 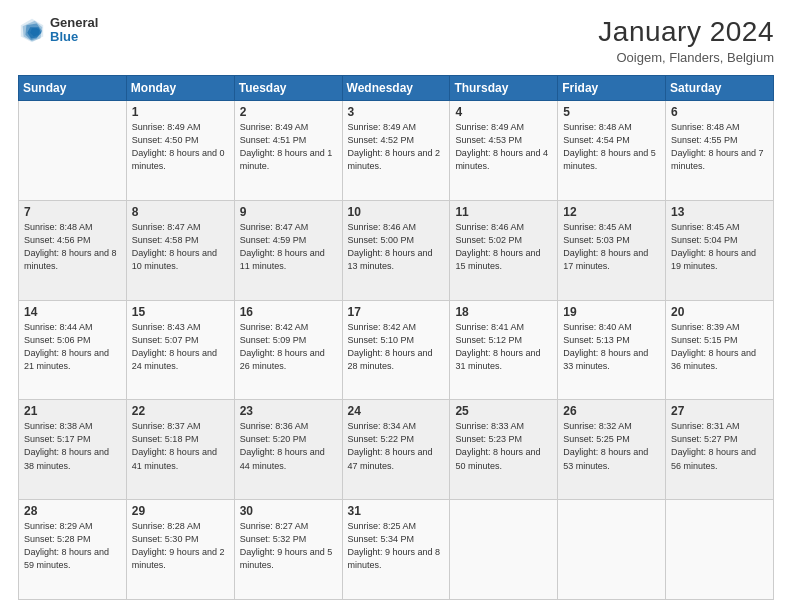 I want to click on calendar-cell: 20Sunrise: 8:39 AM Sunset: 5:15 PM Dayli…, so click(x=720, y=350).